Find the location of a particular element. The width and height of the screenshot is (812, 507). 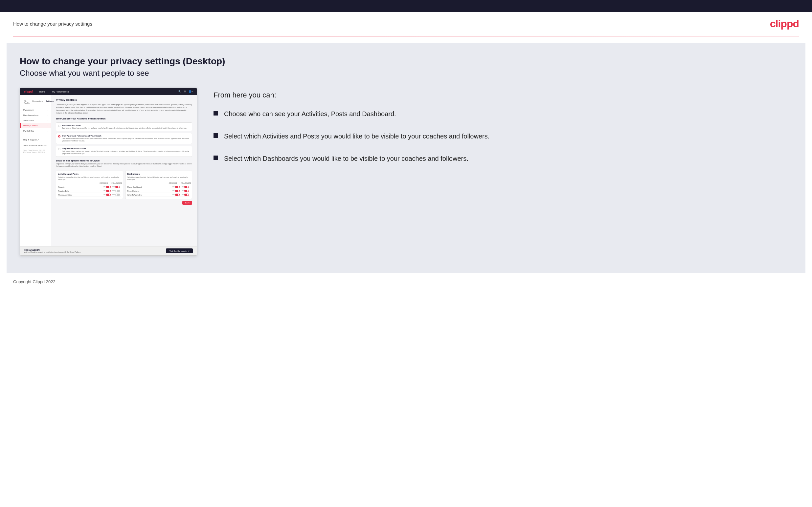

activities-posts-panel: Activities and Posts Select the types of… is located at coordinates (89, 185).